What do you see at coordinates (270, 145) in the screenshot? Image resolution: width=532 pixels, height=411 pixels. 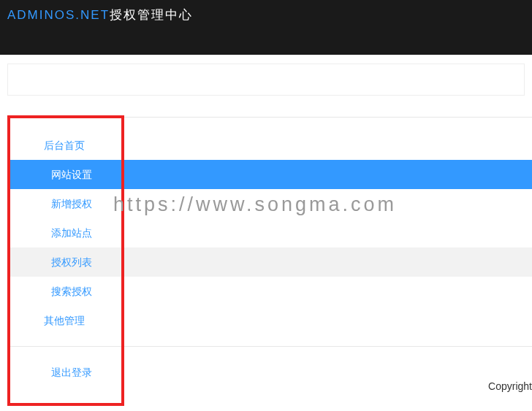 I see `sidebar-item-home: 后台首页` at bounding box center [270, 145].